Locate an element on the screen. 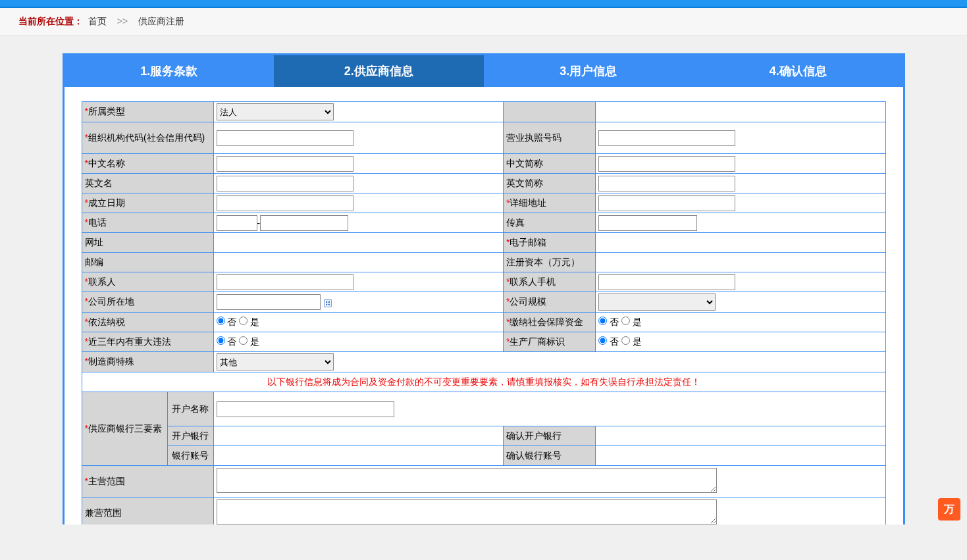  orgcode-input is located at coordinates (285, 138).